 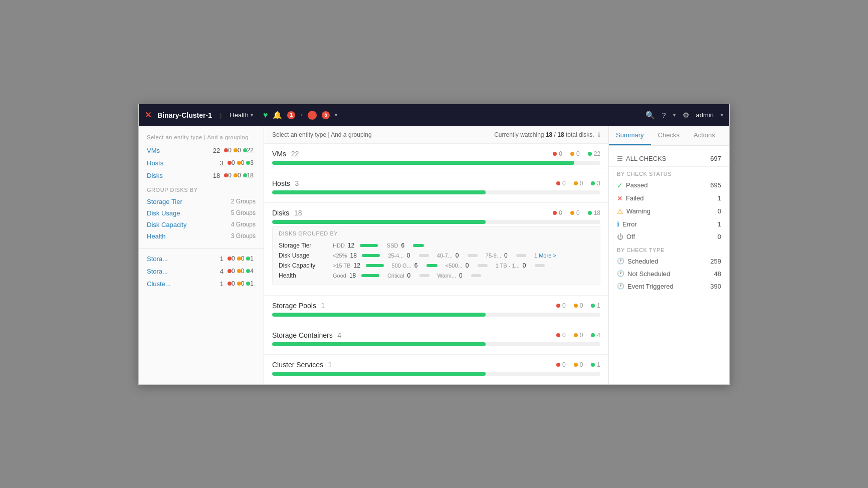 What do you see at coordinates (411, 256) in the screenshot?
I see `25-40-count: 0` at bounding box center [411, 256].